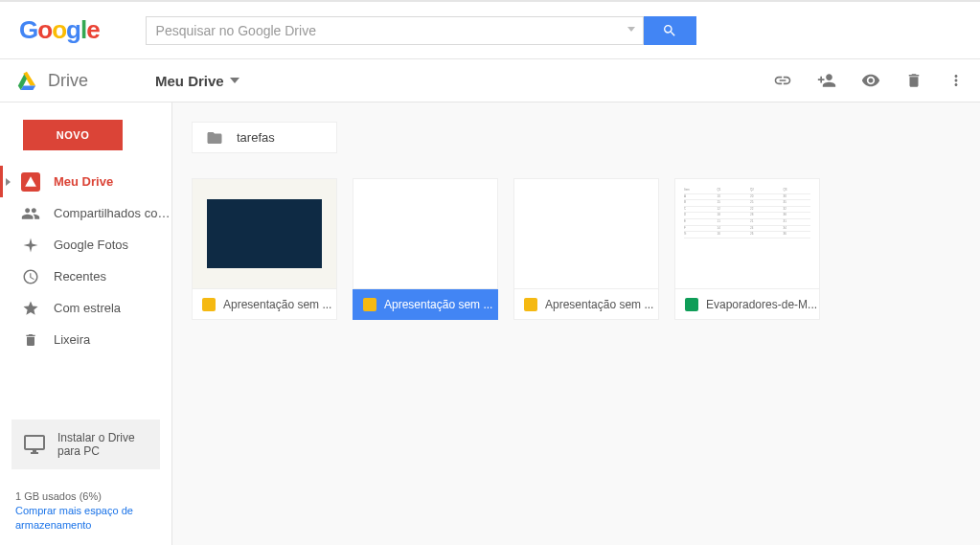 The width and height of the screenshot is (980, 545). What do you see at coordinates (256, 138) in the screenshot?
I see `folder-name: tarefas` at bounding box center [256, 138].